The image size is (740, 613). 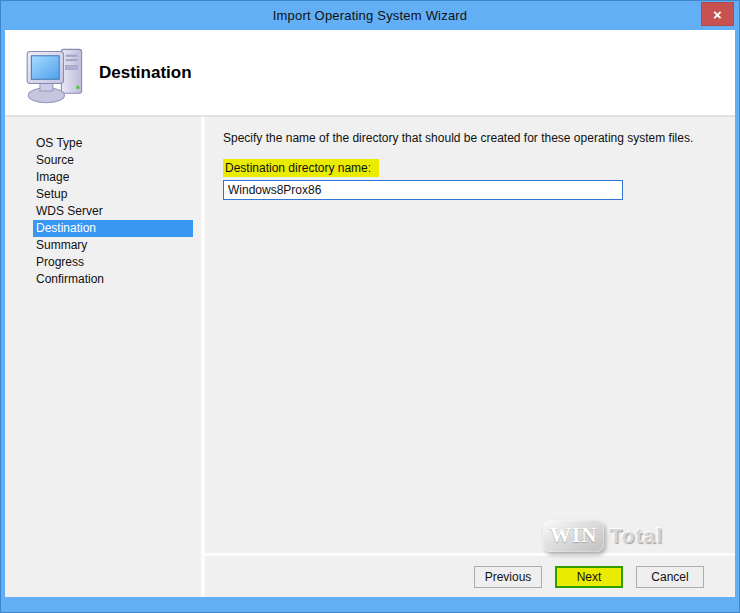 What do you see at coordinates (670, 577) in the screenshot?
I see `cancel-button: Cancel` at bounding box center [670, 577].